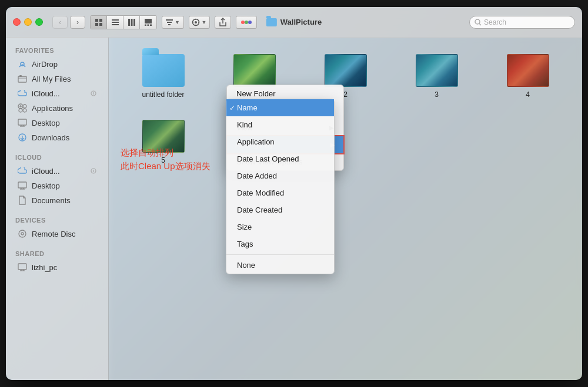 The width and height of the screenshot is (588, 387). I want to click on sidebar-label-downloads: Downloads, so click(51, 137).